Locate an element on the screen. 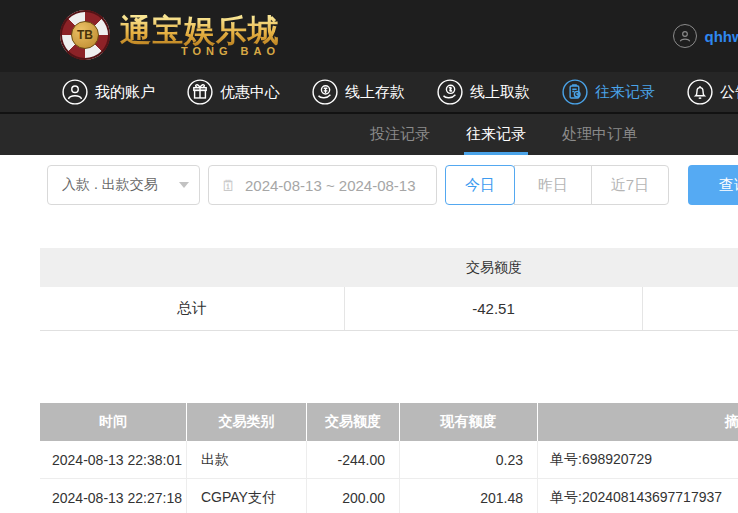  user-account: qhhw2 is located at coordinates (706, 36).